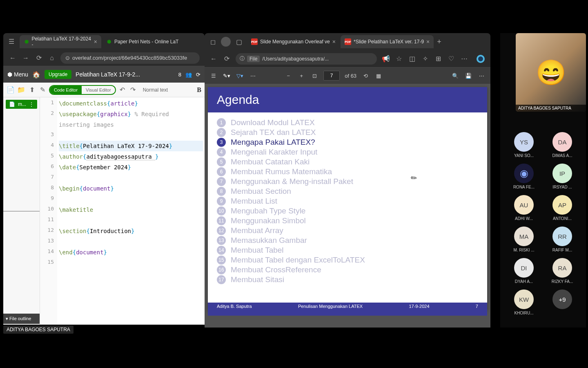 This screenshot has height=368, width=588. Describe the element at coordinates (481, 59) in the screenshot. I see `copilot-icon` at that location.